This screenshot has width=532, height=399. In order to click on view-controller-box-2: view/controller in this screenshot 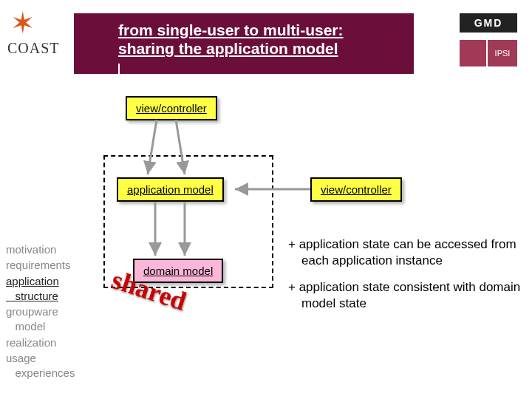, I will do `click(356, 189)`.